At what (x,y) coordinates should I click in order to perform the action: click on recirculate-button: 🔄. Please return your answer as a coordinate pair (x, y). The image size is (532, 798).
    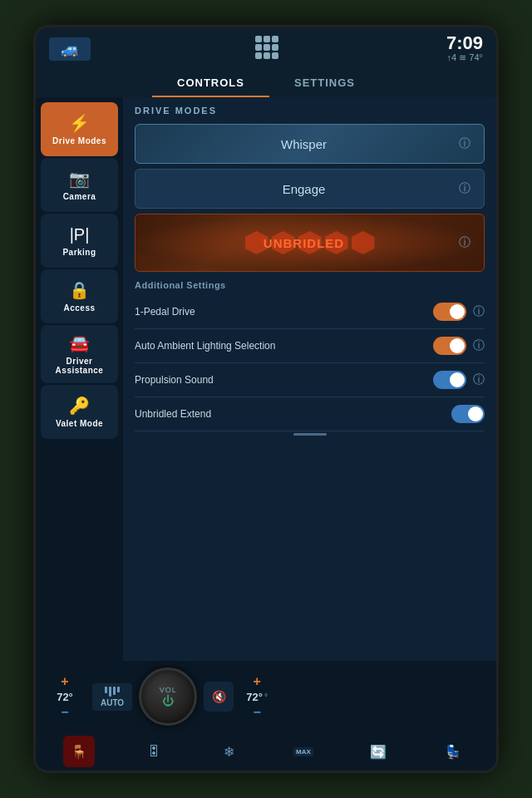
    Looking at the image, I should click on (378, 751).